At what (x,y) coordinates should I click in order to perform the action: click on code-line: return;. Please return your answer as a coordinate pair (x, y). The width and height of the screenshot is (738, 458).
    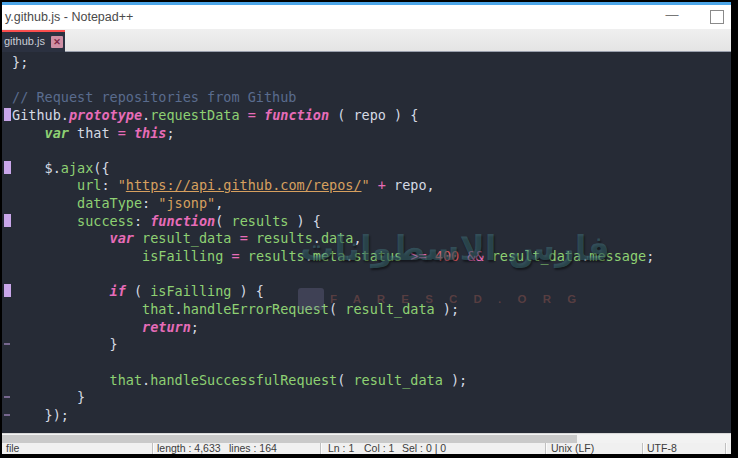
    Looking at the image, I should click on (366, 327).